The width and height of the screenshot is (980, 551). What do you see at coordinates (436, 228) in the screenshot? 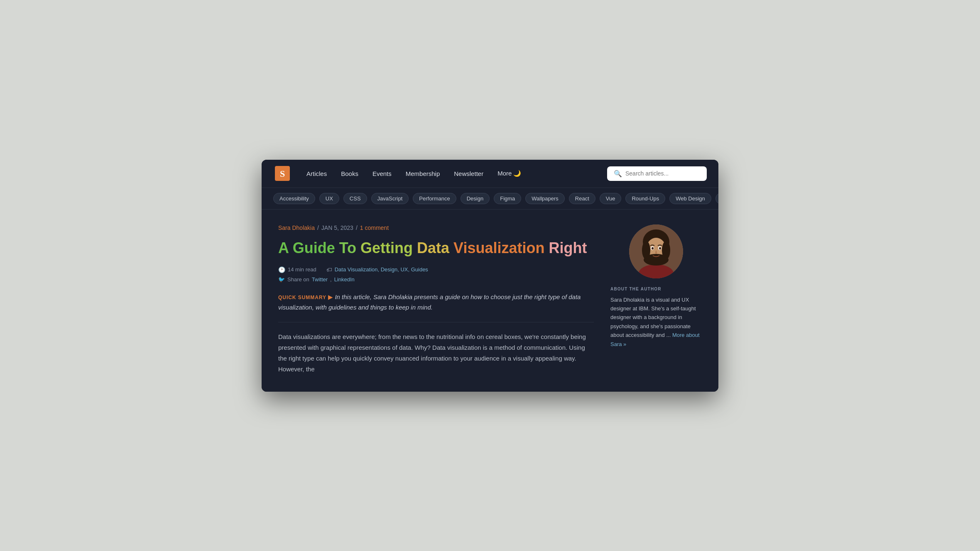
I see `breadcrumb: Sara Dholakia / JAN 5, 2023 / 1 comment` at bounding box center [436, 228].